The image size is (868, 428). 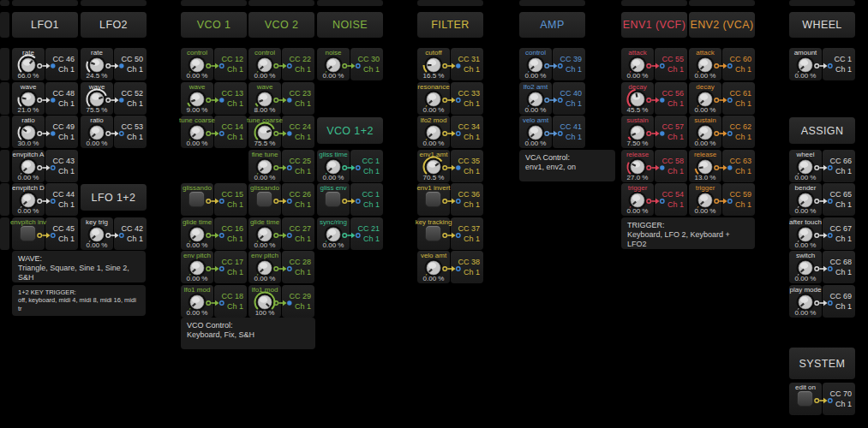 What do you see at coordinates (28, 144) in the screenshot?
I see `lfo1-ratio-value: 30.0 %` at bounding box center [28, 144].